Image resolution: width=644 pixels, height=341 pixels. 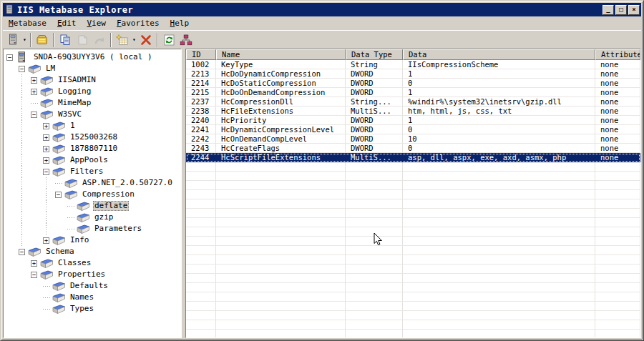 I want to click on table-row-2243: 2243HcCreateFlagsDWORD0none, so click(x=414, y=149).